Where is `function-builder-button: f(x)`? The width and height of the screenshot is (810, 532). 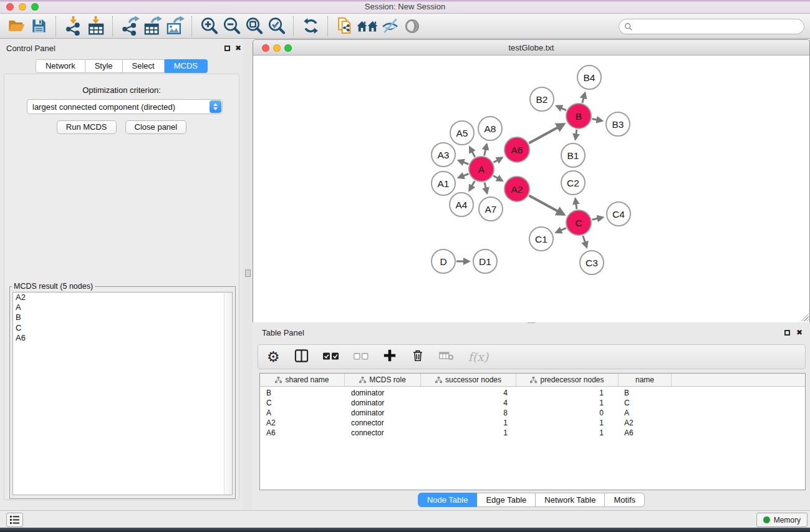 function-builder-button: f(x) is located at coordinates (479, 357).